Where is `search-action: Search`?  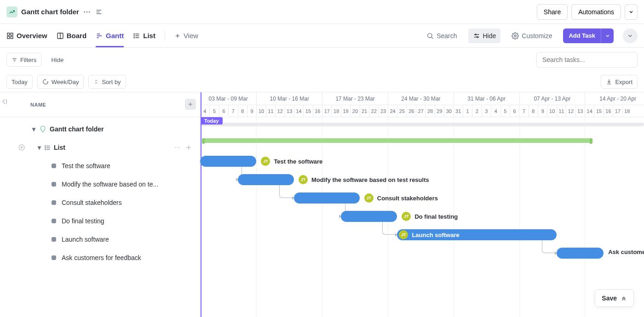
search-action: Search is located at coordinates (442, 36).